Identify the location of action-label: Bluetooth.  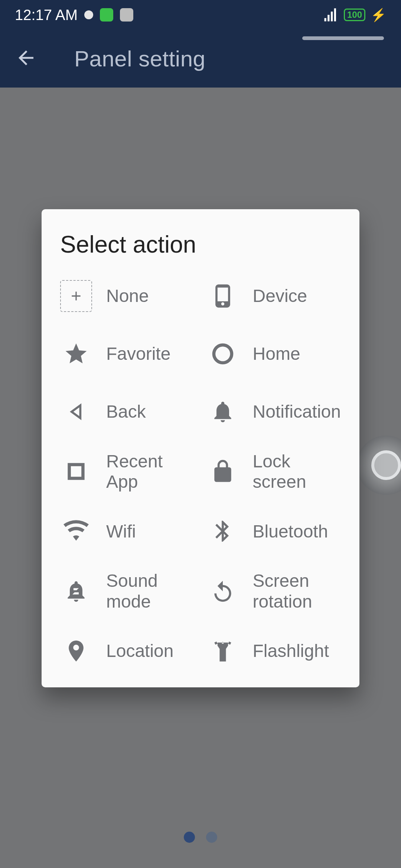
(290, 531).